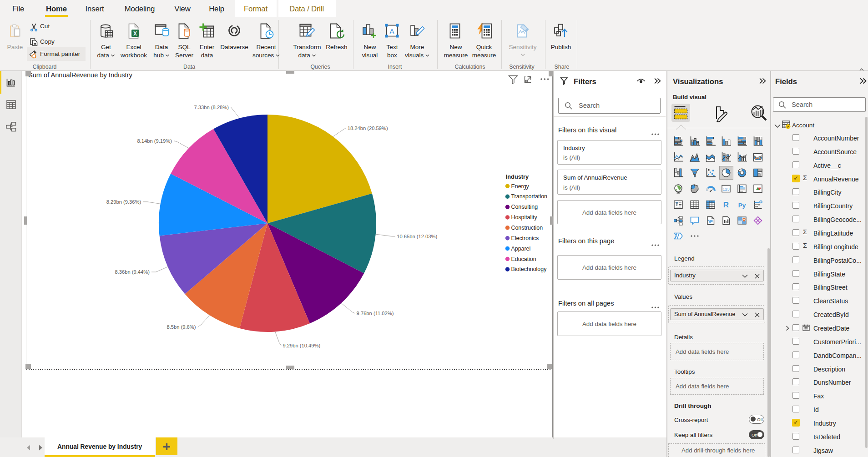  Describe the element at coordinates (524, 259) in the screenshot. I see `svg-text: Education` at that location.